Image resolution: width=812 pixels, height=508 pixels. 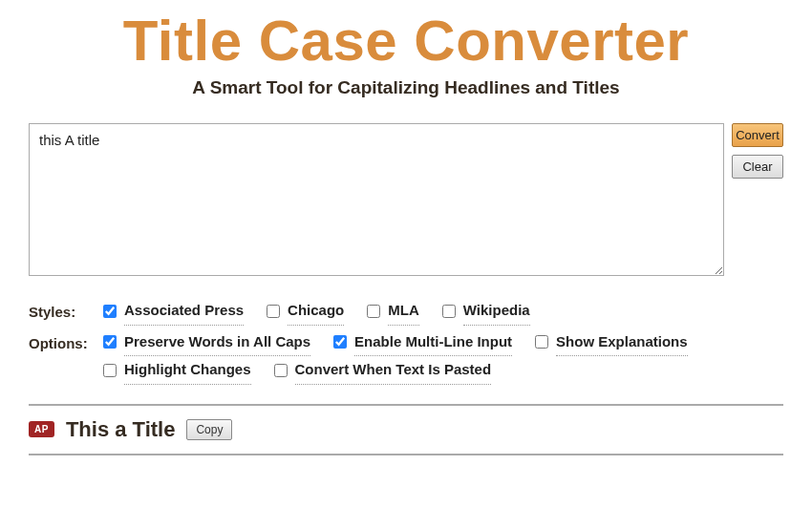 I want to click on clear-button: Clear, so click(x=758, y=166).